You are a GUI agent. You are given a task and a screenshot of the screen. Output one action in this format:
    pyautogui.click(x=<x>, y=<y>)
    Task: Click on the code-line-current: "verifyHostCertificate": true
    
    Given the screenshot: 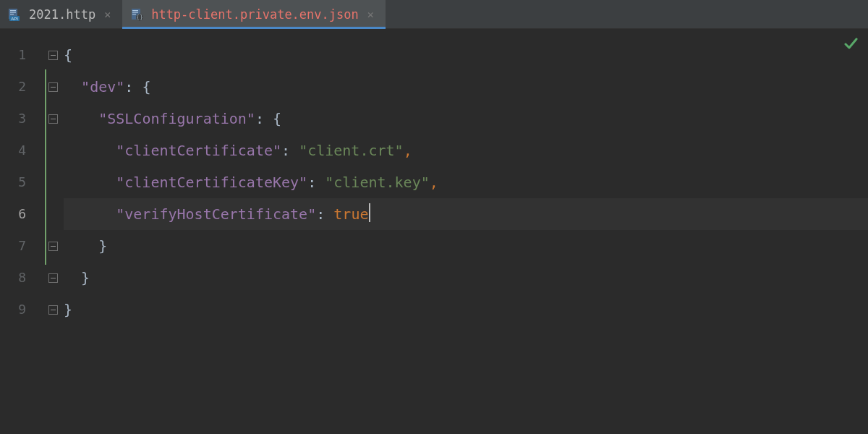 What is the action you would take?
    pyautogui.click(x=466, y=214)
    